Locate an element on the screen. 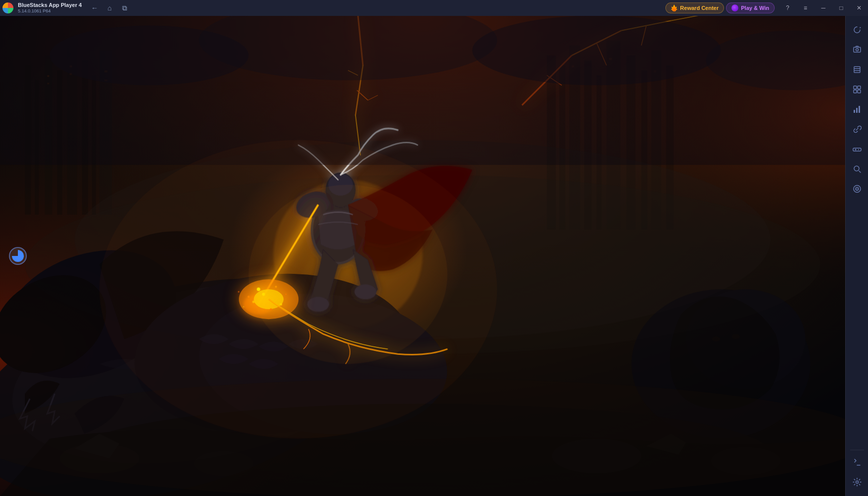 This screenshot has width=868, height=496. gamepad-icon is located at coordinates (857, 149).